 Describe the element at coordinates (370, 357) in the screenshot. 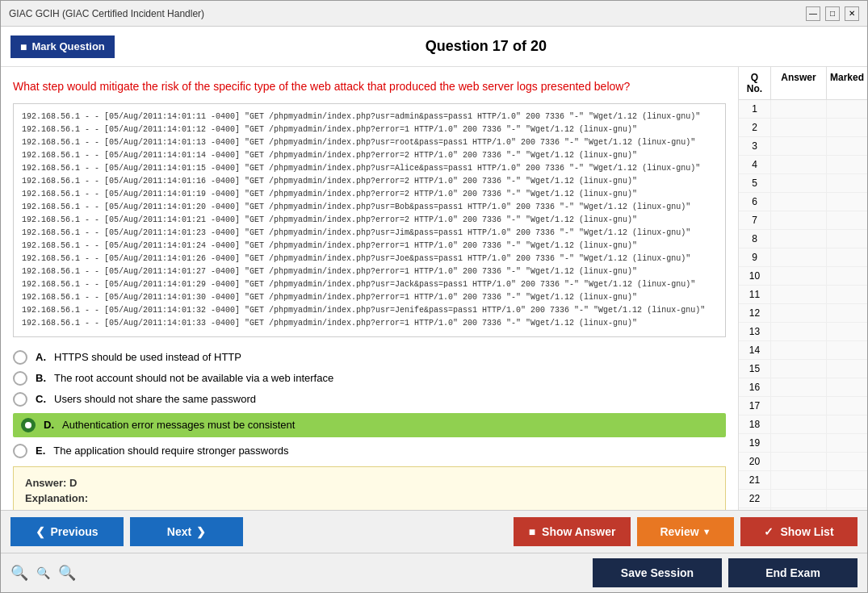

I see `option-item: A. HTTPS should be used instead of HTTP` at that location.